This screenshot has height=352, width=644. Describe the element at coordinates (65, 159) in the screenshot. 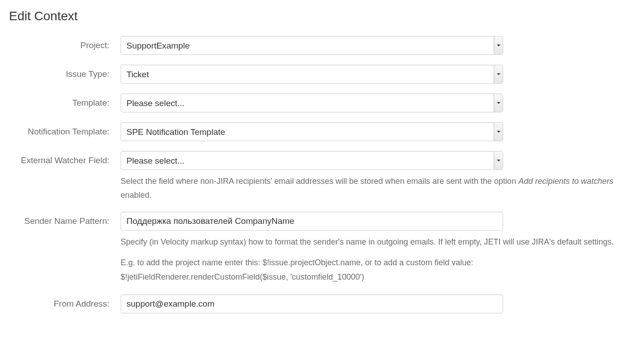

I see `external-watcher-label: External Watcher Field:` at that location.